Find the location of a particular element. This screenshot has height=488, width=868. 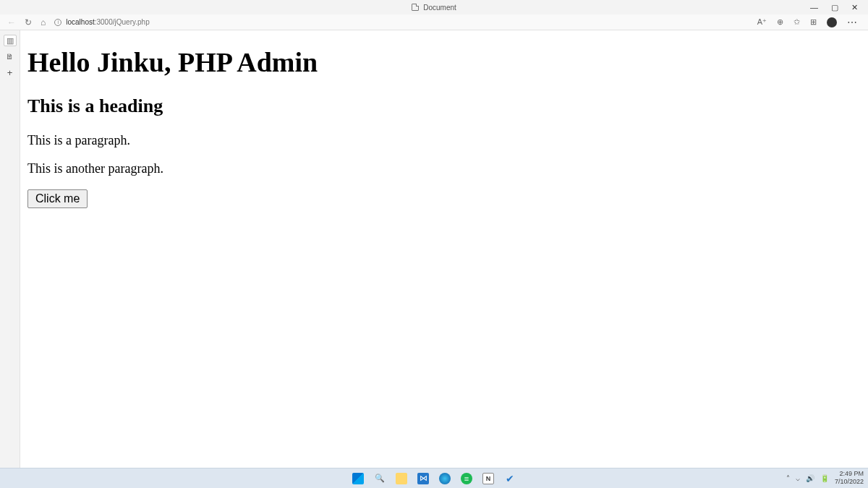

spotify-icon: ≡ is located at coordinates (467, 479).